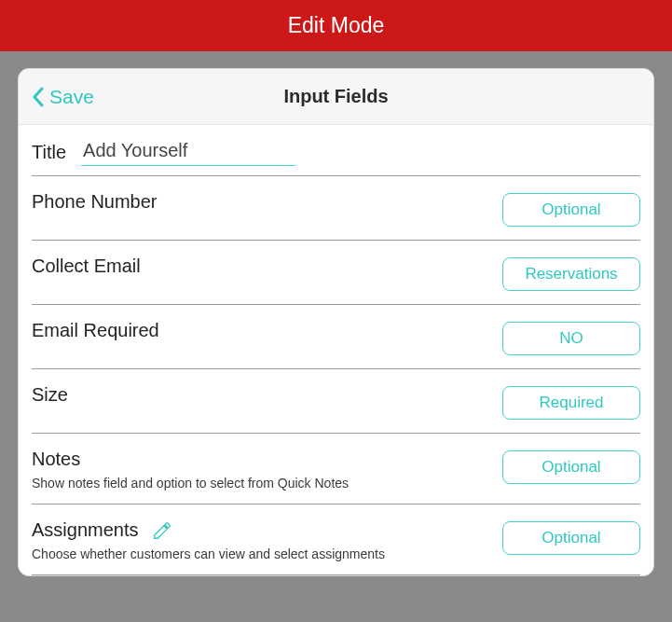  I want to click on size-row: Size Required, so click(336, 401).